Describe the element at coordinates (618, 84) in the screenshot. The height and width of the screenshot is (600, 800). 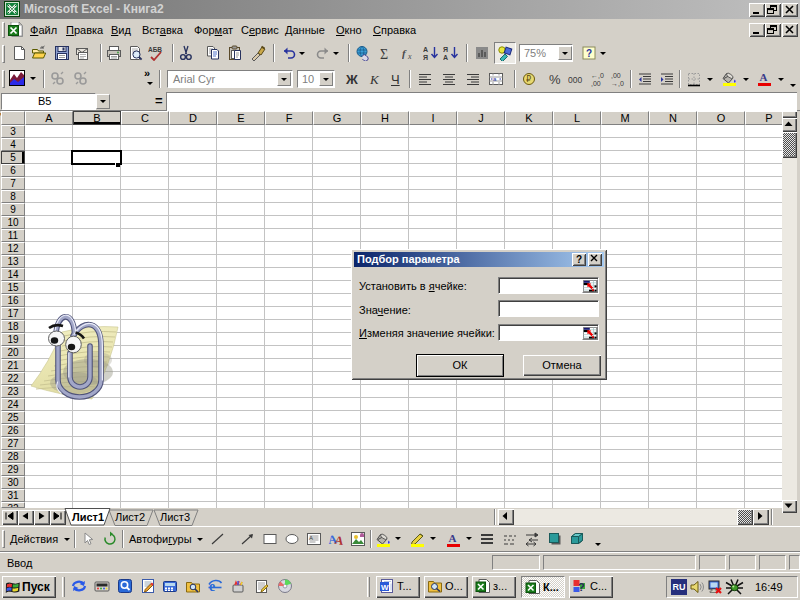
I see `svg-text: →,0` at that location.